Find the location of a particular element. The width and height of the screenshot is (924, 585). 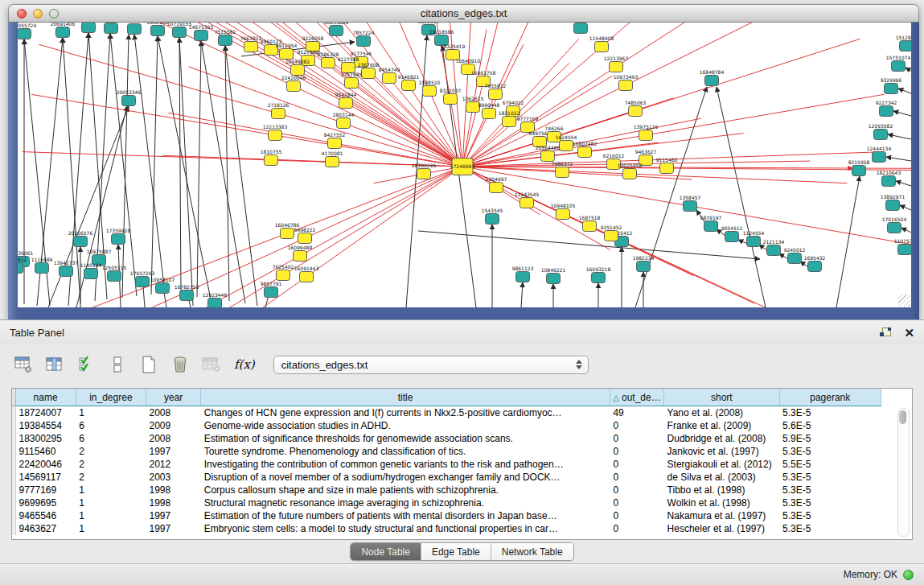

graph-node: 17240091 is located at coordinates (463, 167).